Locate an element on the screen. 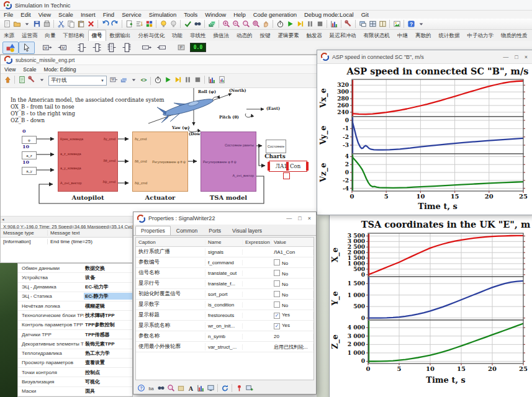 This screenshot has height=397, width=532. signal-writer-block: ЛА1_Con is located at coordinates (288, 166).